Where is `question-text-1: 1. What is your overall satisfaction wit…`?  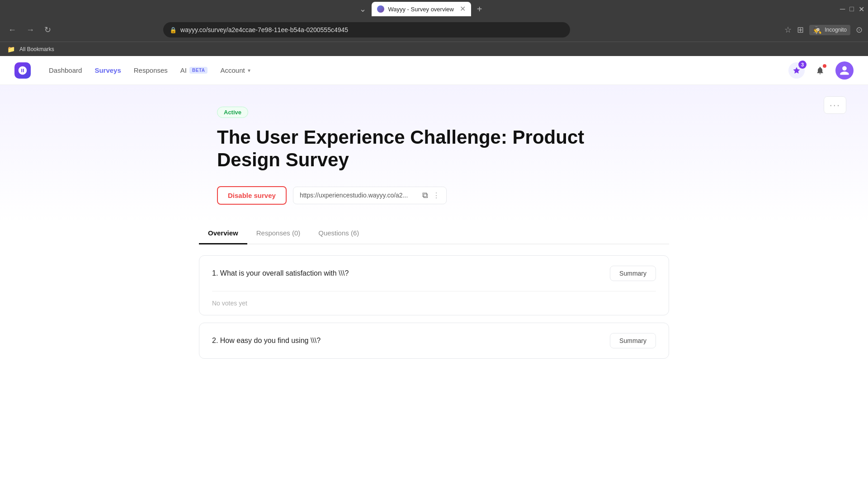
question-text-1: 1. What is your overall satisfaction wit… is located at coordinates (280, 273).